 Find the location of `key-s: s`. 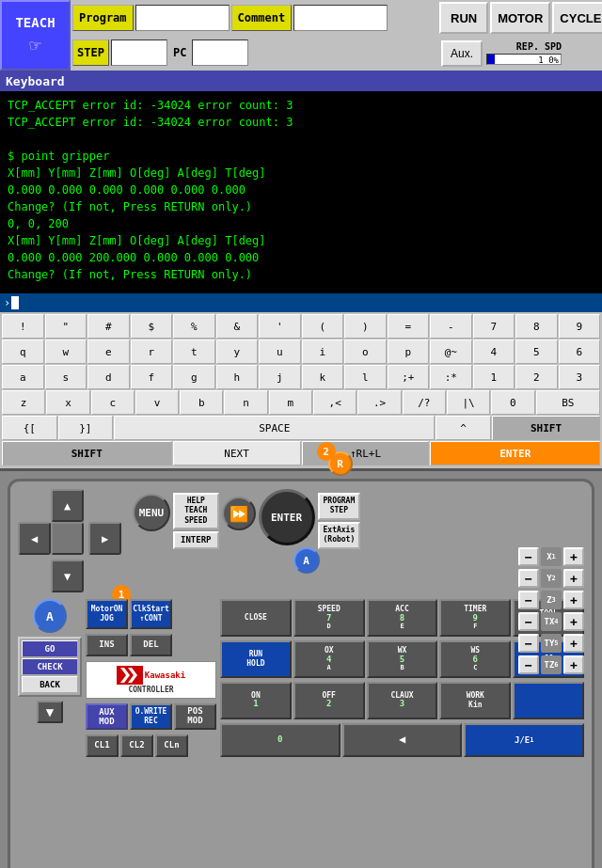

key-s: s is located at coordinates (66, 377).